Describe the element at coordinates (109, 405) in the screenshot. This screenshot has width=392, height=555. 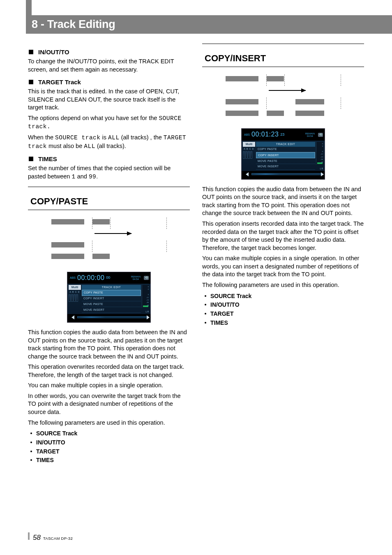
I see `body-text: In other words, you can overwrite the ta…` at that location.